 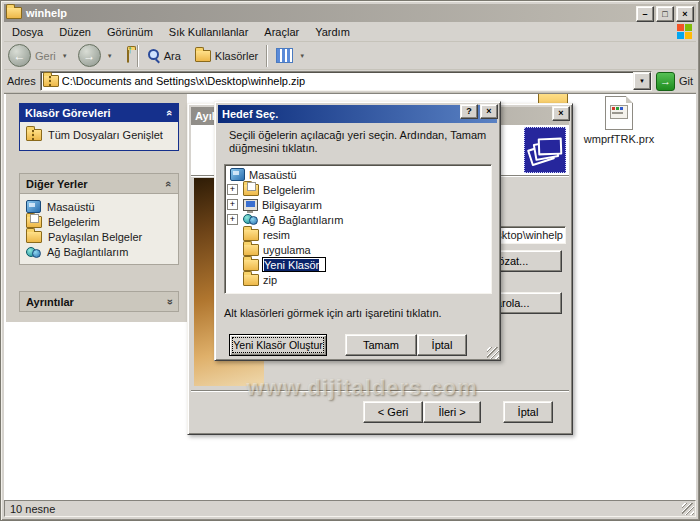 I want to click on folder-tasks-panel: Klasör Görevleri « Tüm Dosyaları Genişle…, so click(x=99, y=127).